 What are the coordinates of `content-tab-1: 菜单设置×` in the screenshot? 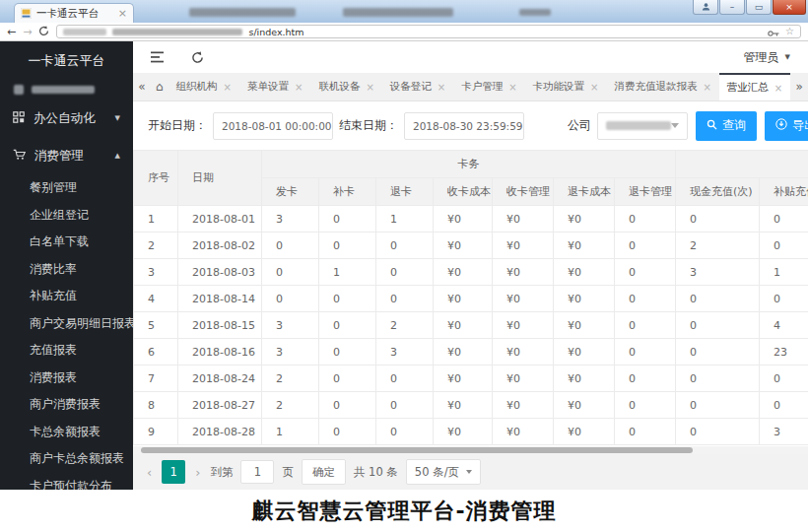 It's located at (275, 87).